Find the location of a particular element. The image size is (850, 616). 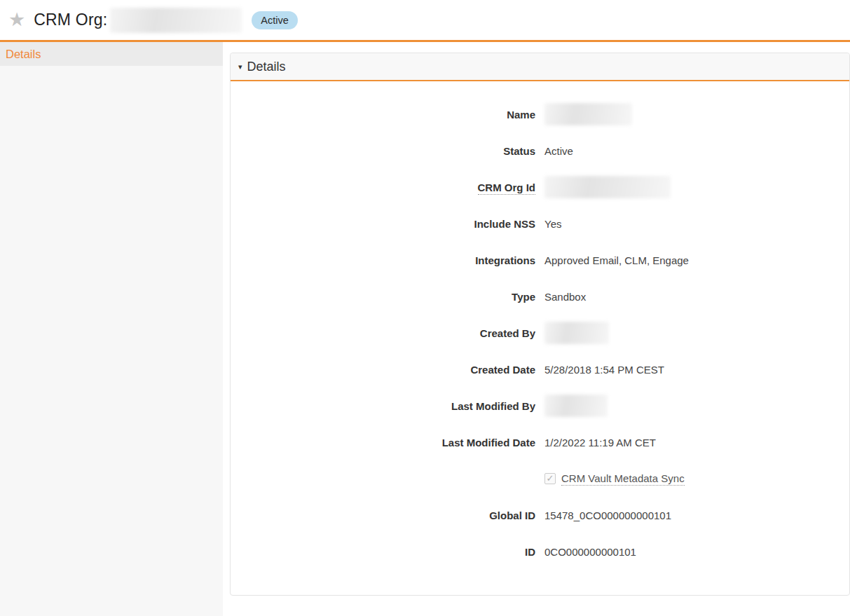

tooltip-underlined-label: CRM Org Id is located at coordinates (507, 188).